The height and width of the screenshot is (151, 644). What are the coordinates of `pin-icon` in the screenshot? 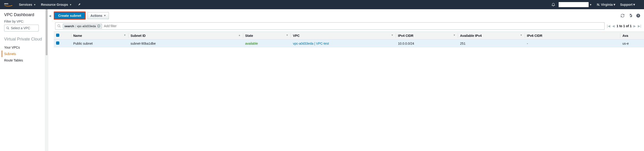 It's located at (80, 5).